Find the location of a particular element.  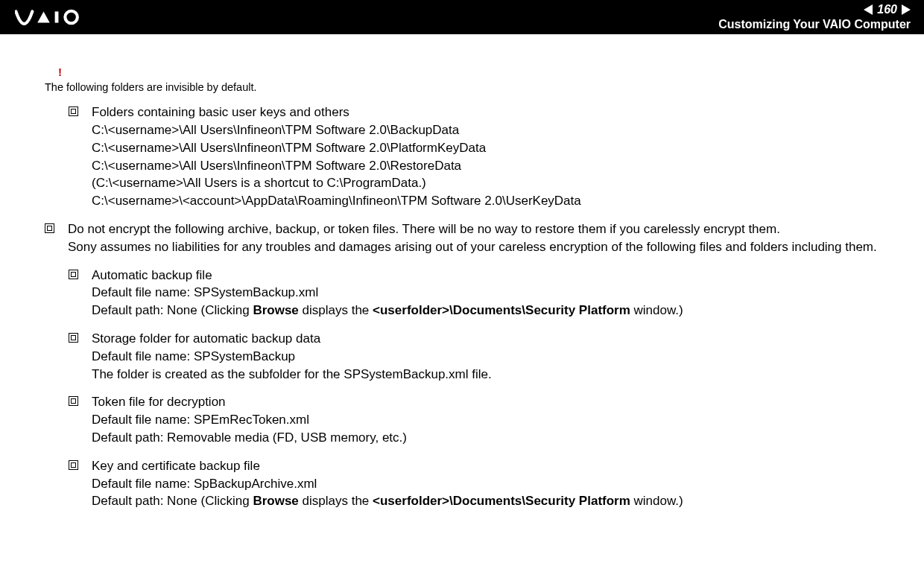

list-item: Do not encrypt the following archive, ba… is located at coordinates (473, 238).